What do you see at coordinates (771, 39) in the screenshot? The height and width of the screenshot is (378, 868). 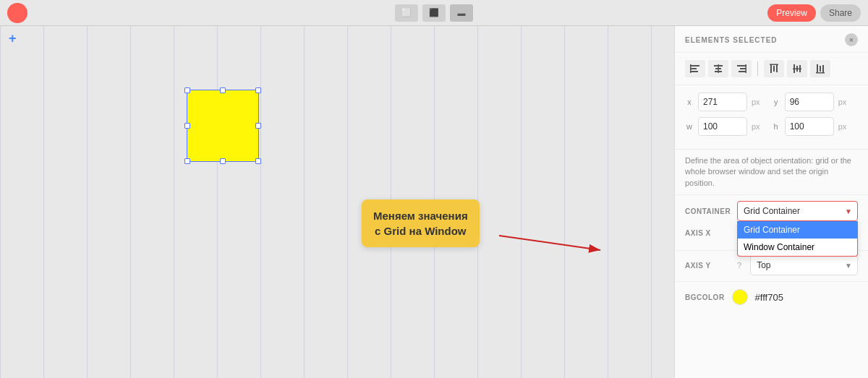 I see `panel-header: ELEMENTS SELECTED ×` at bounding box center [771, 39].